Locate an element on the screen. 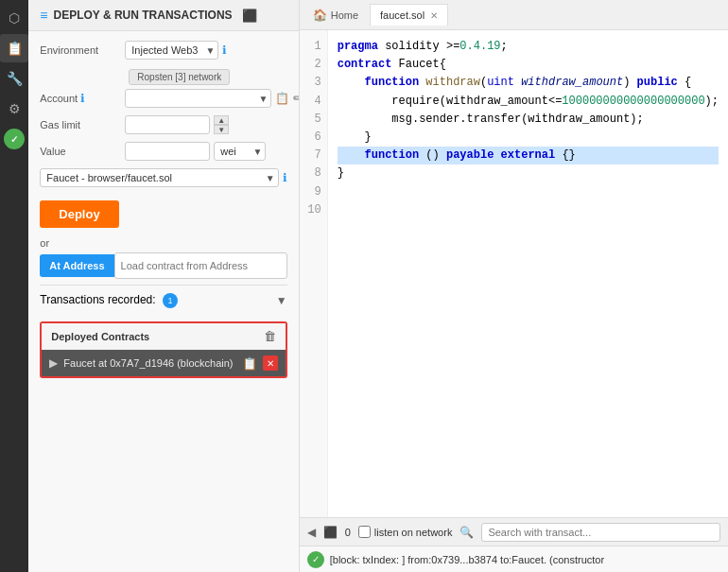  deploy-button: Deploy is located at coordinates (79, 214).